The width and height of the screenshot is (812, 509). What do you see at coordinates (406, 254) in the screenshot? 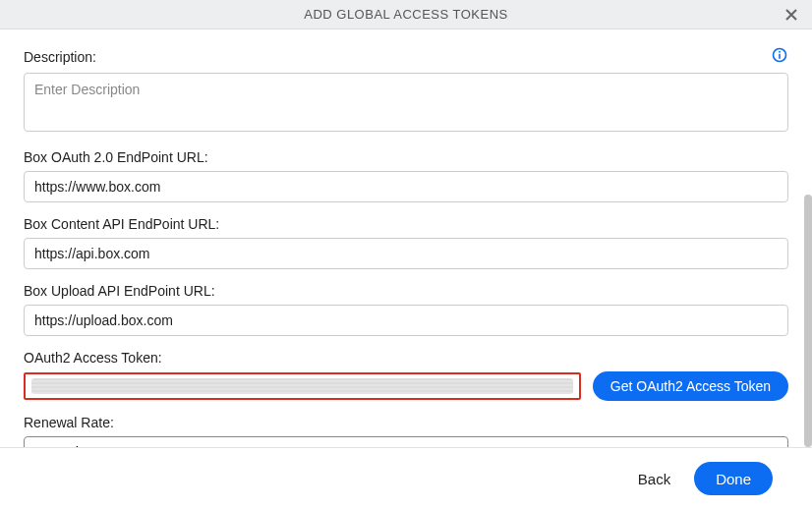
I see `box-content-api-endpoint-input` at bounding box center [406, 254].